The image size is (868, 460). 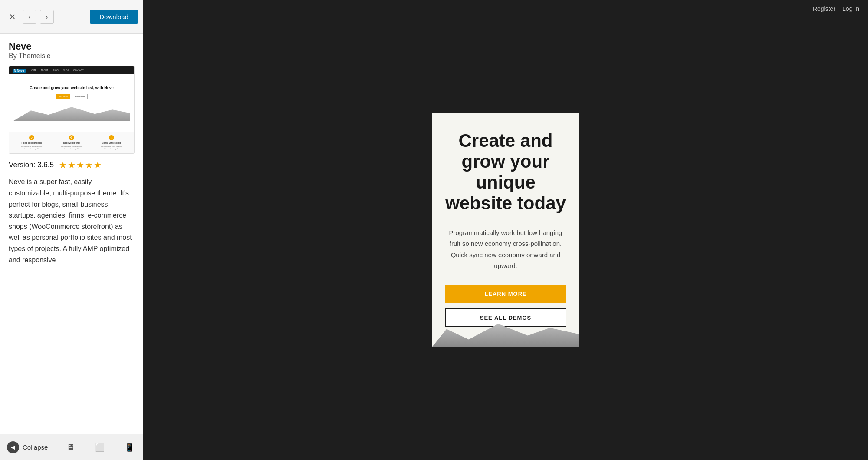 What do you see at coordinates (506, 294) in the screenshot?
I see `learn-more-button: LEARN MORE` at bounding box center [506, 294].